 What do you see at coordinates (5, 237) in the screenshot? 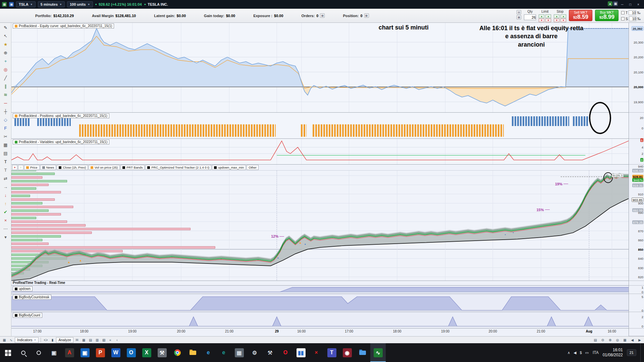
I see `expand-tools: ▾` at bounding box center [5, 237].